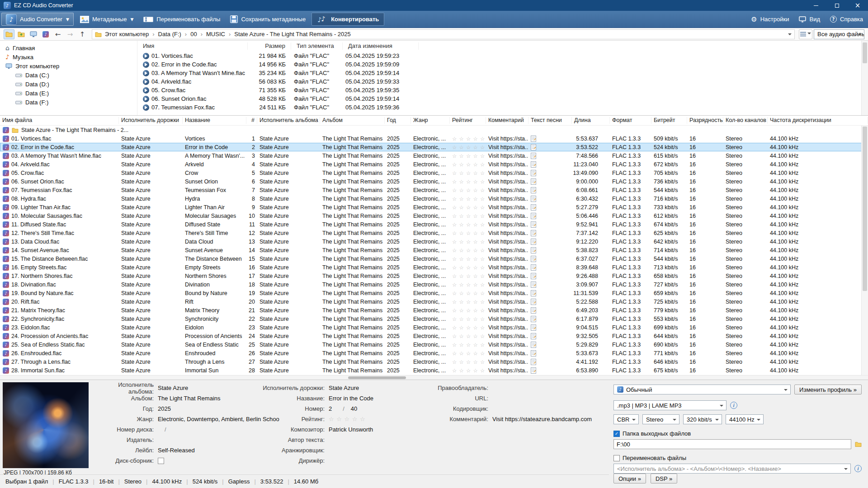 The width and height of the screenshot is (868, 488). Describe the element at coordinates (734, 405) in the screenshot. I see `info-icon: i` at that location.